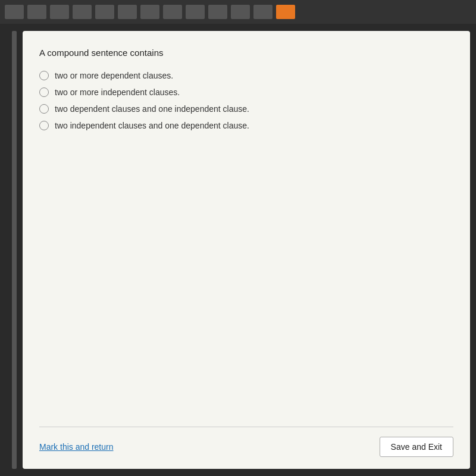 The height and width of the screenshot is (476, 476). What do you see at coordinates (152, 109) in the screenshot?
I see `option-c-label: two dependent clauses and one independen…` at bounding box center [152, 109].